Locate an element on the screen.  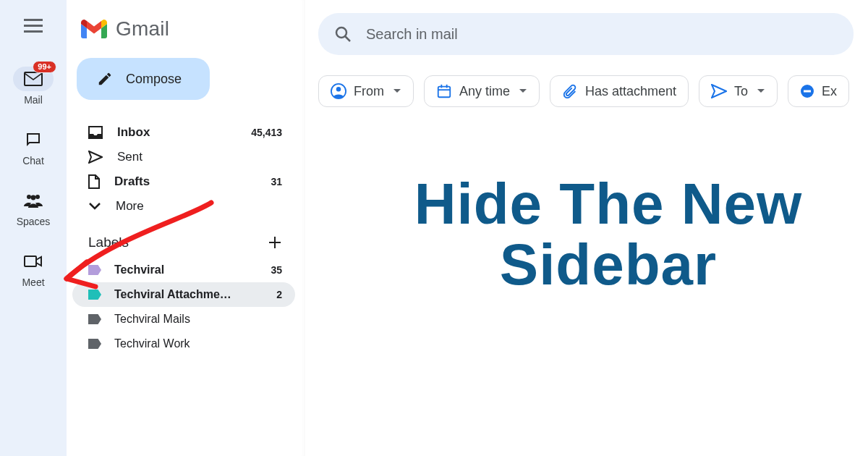
label-item: Techviral 35 is located at coordinates (184, 270).